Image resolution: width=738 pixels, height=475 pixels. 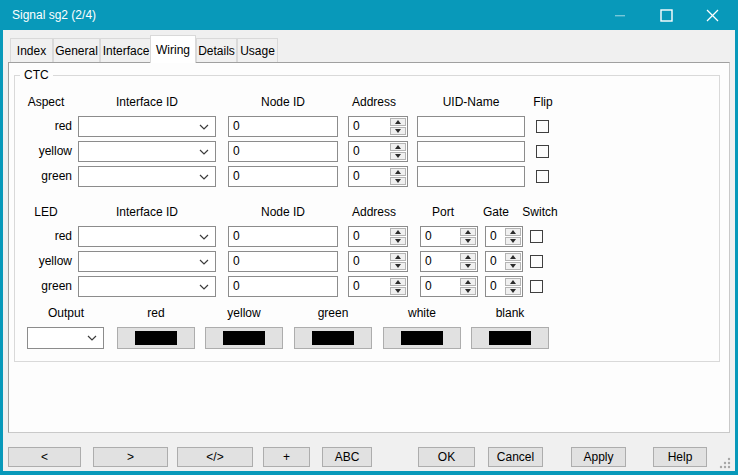 What do you see at coordinates (76, 50) in the screenshot?
I see `tab-general: General` at bounding box center [76, 50].